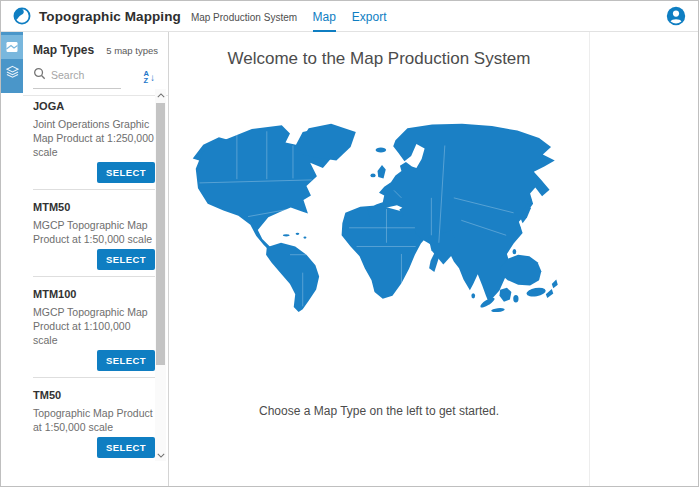 Image resolution: width=699 pixels, height=487 pixels. Describe the element at coordinates (132, 50) in the screenshot. I see `map-type-count: 5 map types` at that location.